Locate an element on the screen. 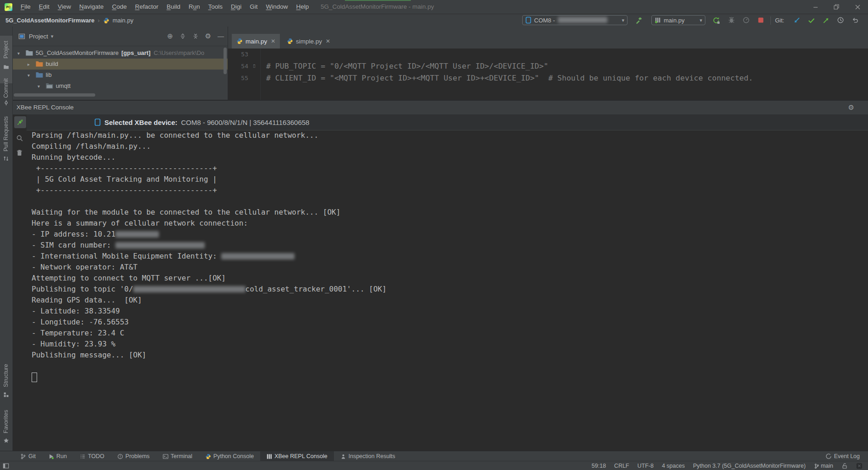  debug-bug-icon is located at coordinates (732, 21).